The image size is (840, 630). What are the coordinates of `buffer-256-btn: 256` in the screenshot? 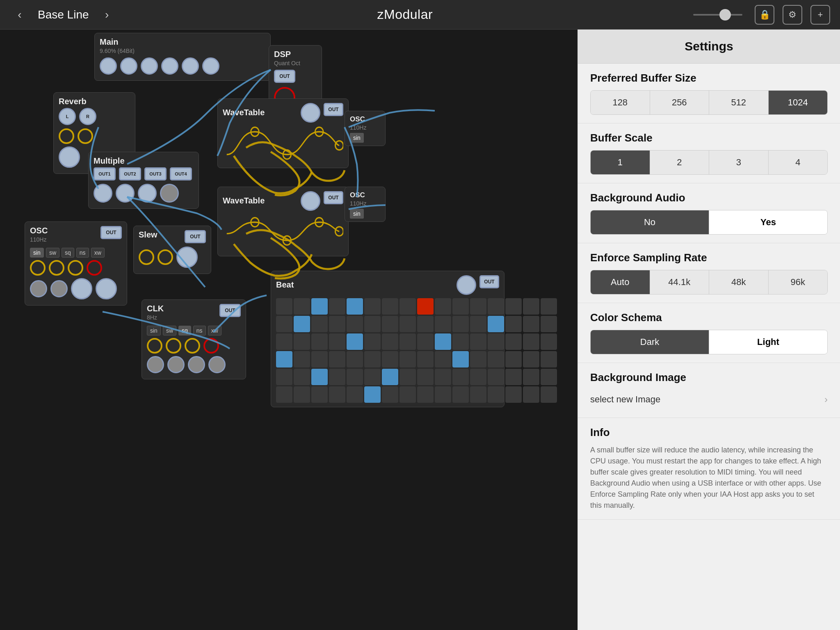 It's located at (680, 103).